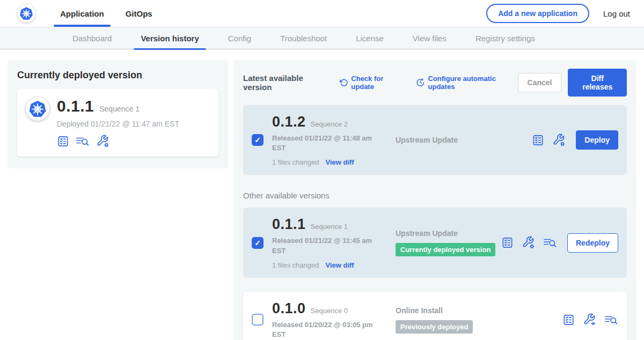 The width and height of the screenshot is (644, 340). What do you see at coordinates (421, 83) in the screenshot?
I see `schedule-update-icon` at bounding box center [421, 83].